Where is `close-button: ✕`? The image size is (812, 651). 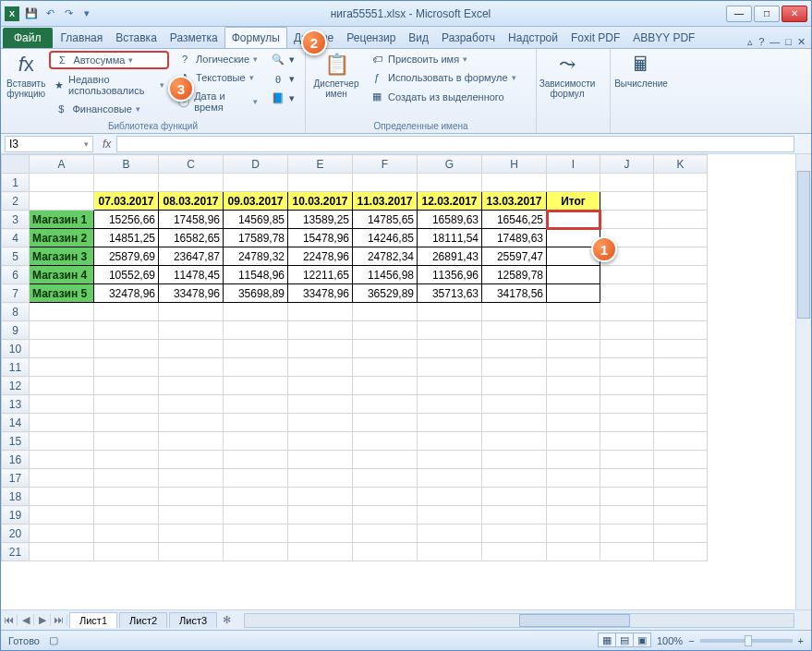 close-button: ✕ is located at coordinates (794, 14).